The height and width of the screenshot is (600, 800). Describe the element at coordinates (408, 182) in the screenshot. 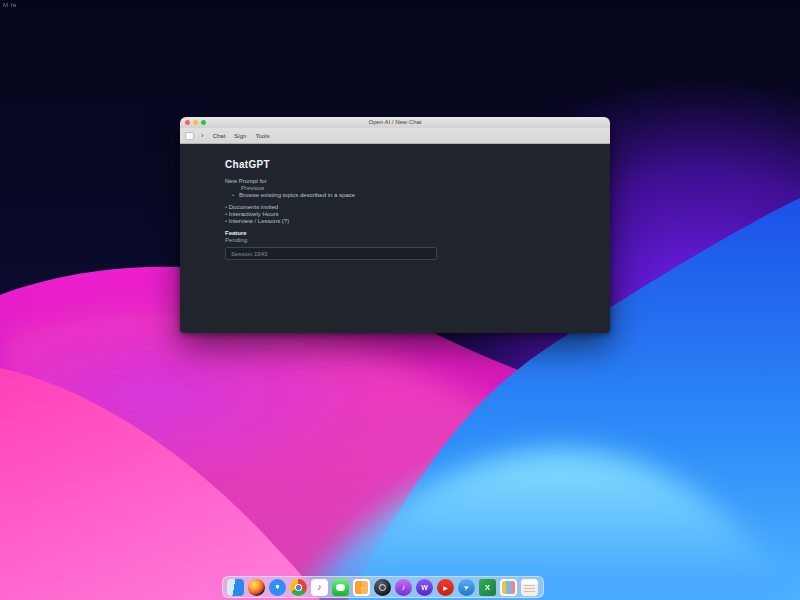

I see `intro-line-1: New Prompt for` at that location.